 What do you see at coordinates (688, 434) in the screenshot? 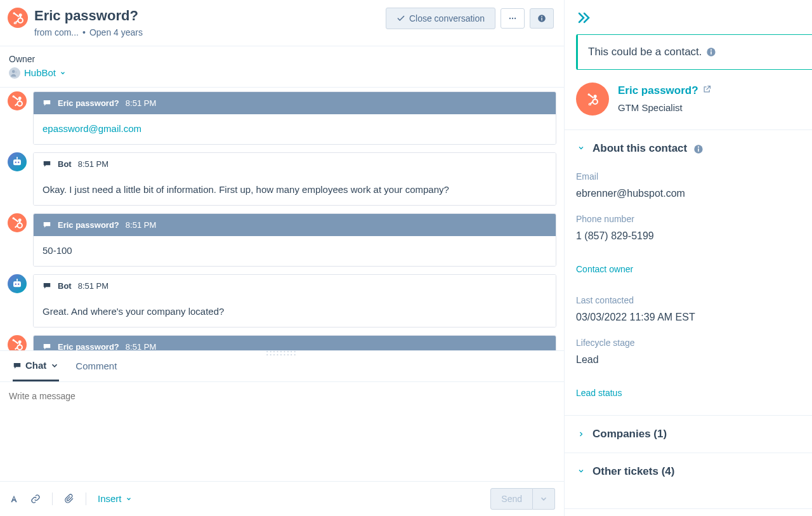
I see `section-toggle-companies: Companies (1)` at bounding box center [688, 434].